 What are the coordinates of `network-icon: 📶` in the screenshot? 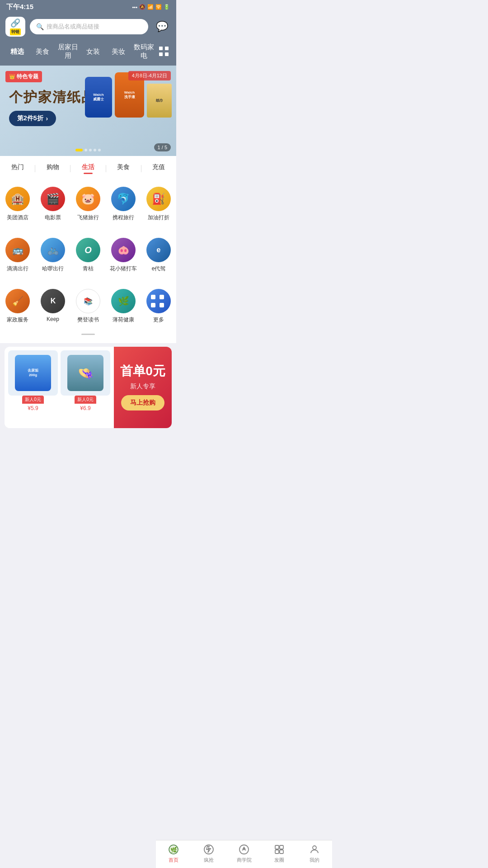 It's located at (150, 7).